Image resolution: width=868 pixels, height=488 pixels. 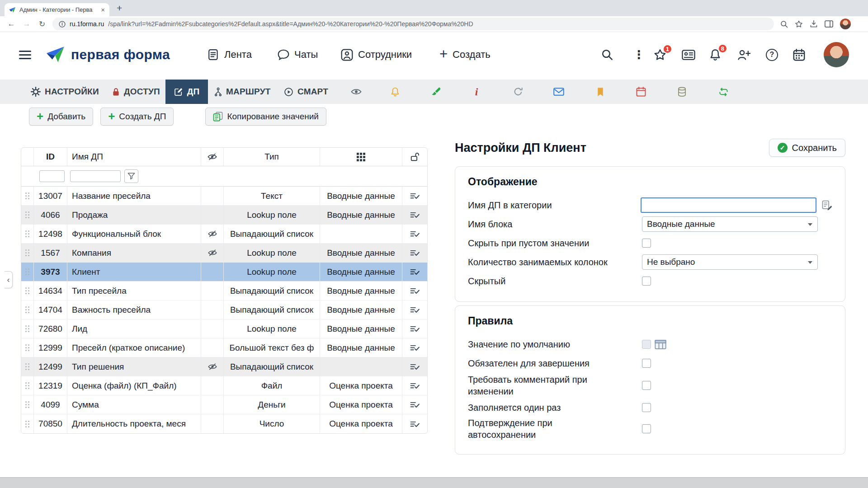 I want to click on table-row: 12498 Функциональный блок Выпадающий спи…, so click(x=224, y=234).